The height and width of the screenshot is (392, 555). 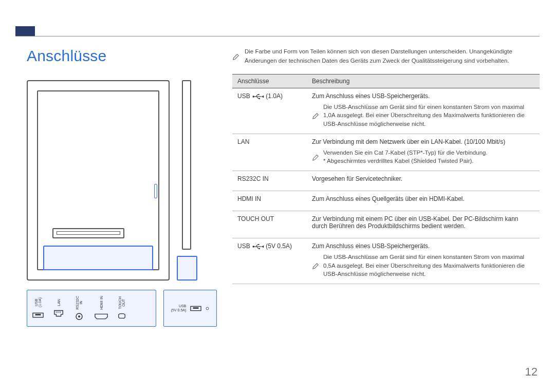 I want to click on port-note: Verwenden Sie ein Cat 7-Kabel (STP*-Typ)…, so click(x=423, y=157).